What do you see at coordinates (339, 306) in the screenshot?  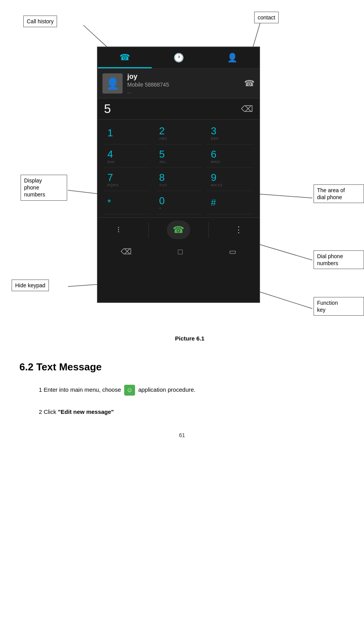 I see `function-key-label: Functionkey` at bounding box center [339, 306].